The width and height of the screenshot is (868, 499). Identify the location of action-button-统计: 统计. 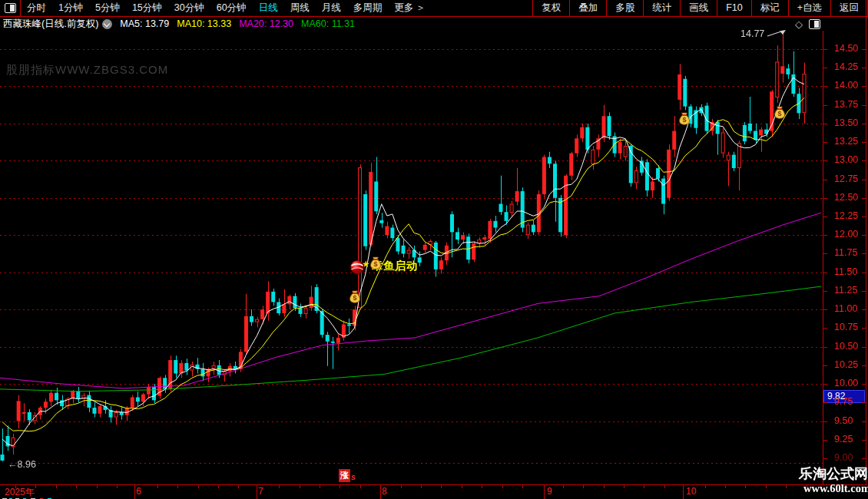
(662, 8).